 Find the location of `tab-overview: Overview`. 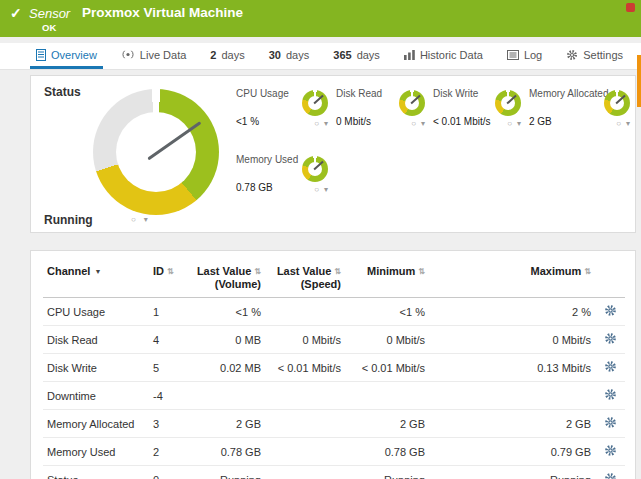

tab-overview: Overview is located at coordinates (66, 56).